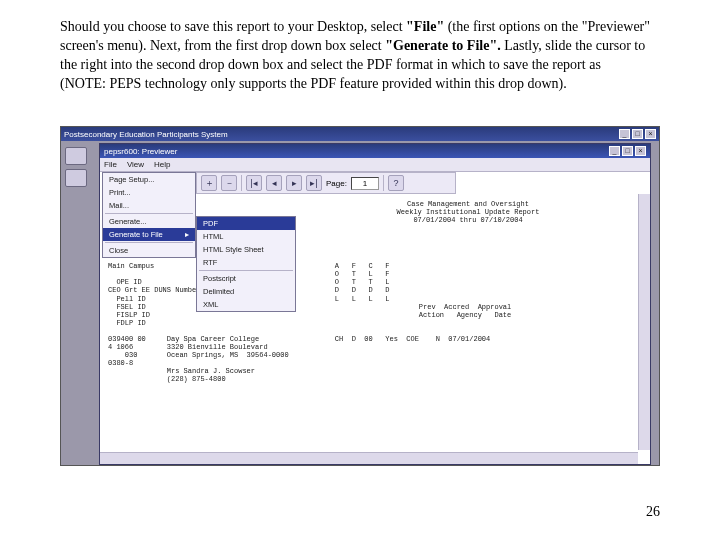  What do you see at coordinates (336, 184) in the screenshot?
I see `page-label: Page:` at bounding box center [336, 184].